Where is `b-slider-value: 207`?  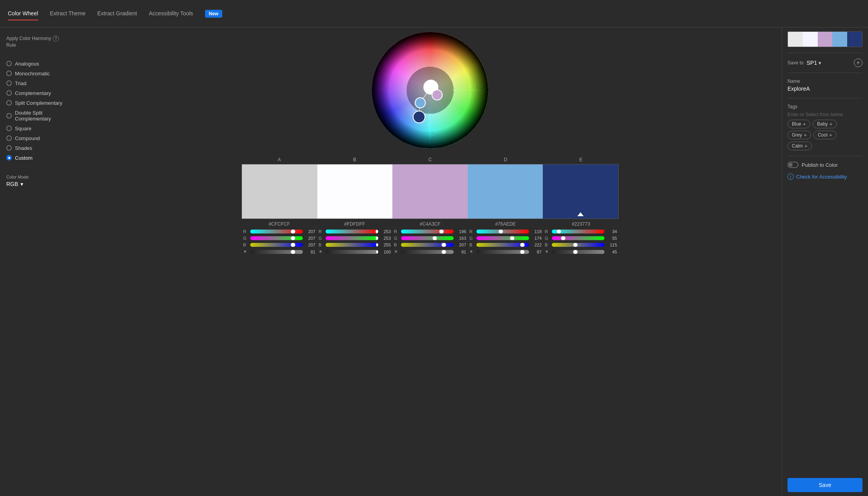 b-slider-value: 207 is located at coordinates (310, 245).